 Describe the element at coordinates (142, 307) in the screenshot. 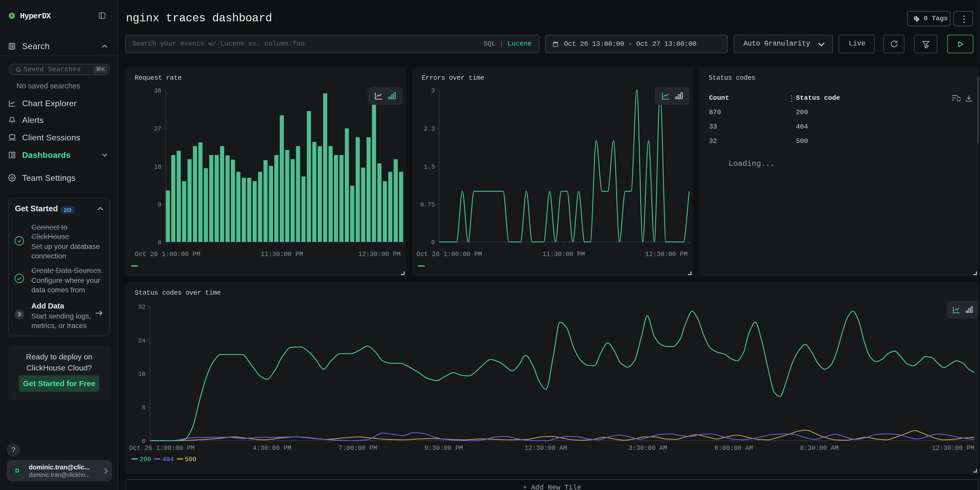

I see `svg-text: 32` at that location.